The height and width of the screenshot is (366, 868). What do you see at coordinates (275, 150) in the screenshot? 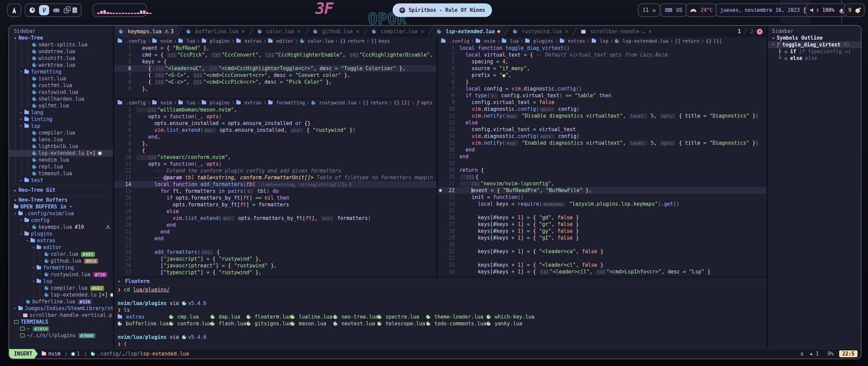
I see `code-line: 9 {` at bounding box center [275, 150].